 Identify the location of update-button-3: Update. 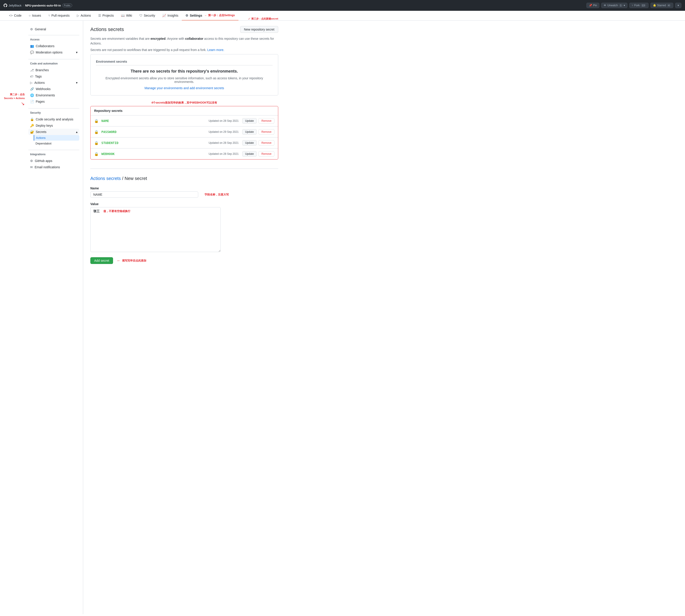
(250, 143).